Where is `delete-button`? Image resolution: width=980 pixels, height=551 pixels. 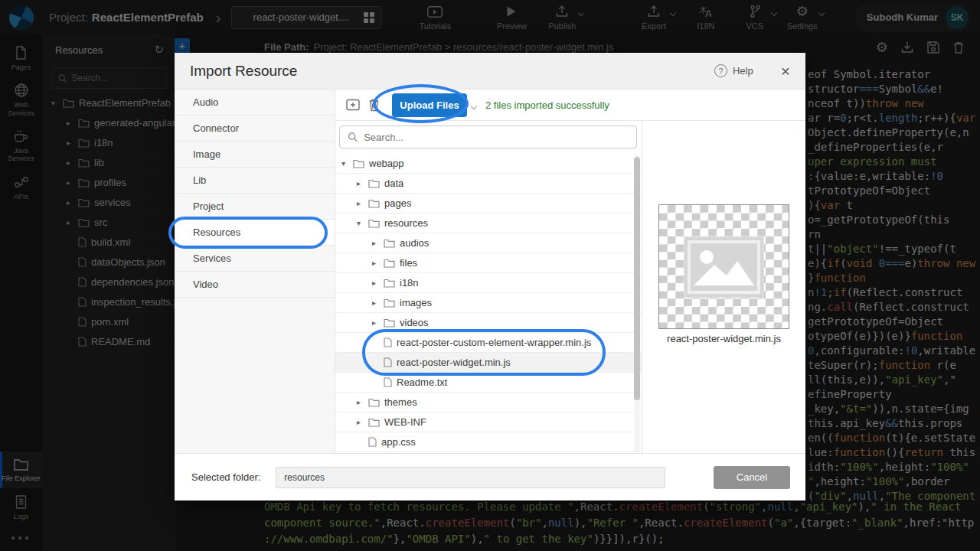
delete-button is located at coordinates (374, 105).